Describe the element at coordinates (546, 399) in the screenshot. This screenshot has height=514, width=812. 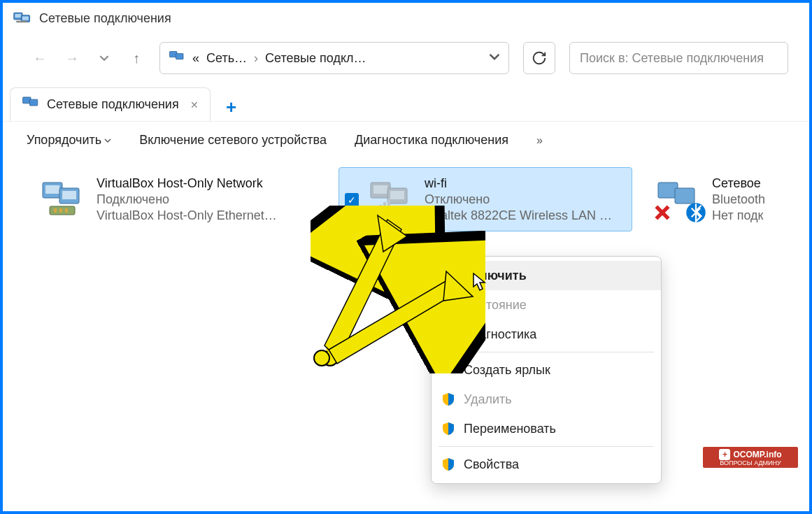
I see `ctx-delete: Удалить` at that location.